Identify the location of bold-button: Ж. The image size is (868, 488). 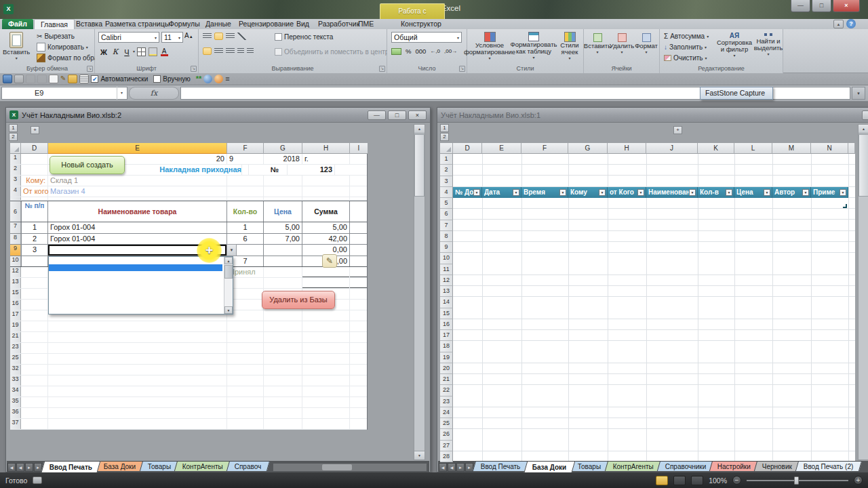
(104, 52).